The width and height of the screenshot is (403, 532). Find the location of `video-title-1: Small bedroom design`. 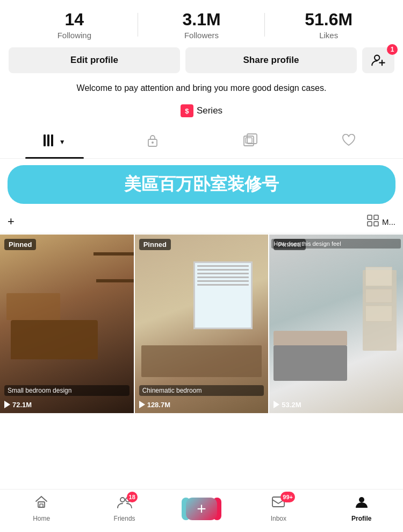

video-title-1: Small bedroom design is located at coordinates (67, 391).